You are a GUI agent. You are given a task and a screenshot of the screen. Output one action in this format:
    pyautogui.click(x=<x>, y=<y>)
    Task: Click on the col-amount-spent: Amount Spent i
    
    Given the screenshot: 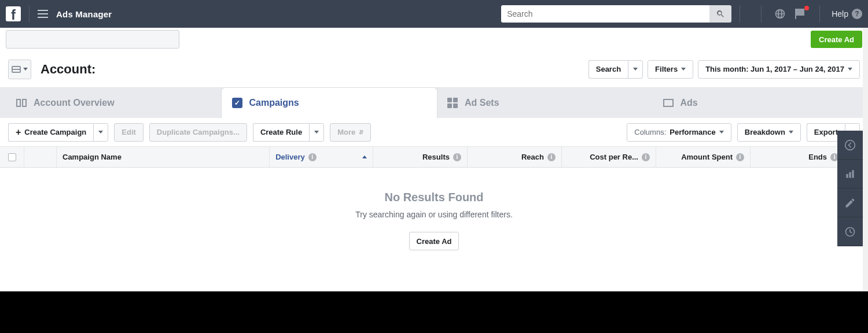 What is the action you would take?
    pyautogui.click(x=704, y=157)
    